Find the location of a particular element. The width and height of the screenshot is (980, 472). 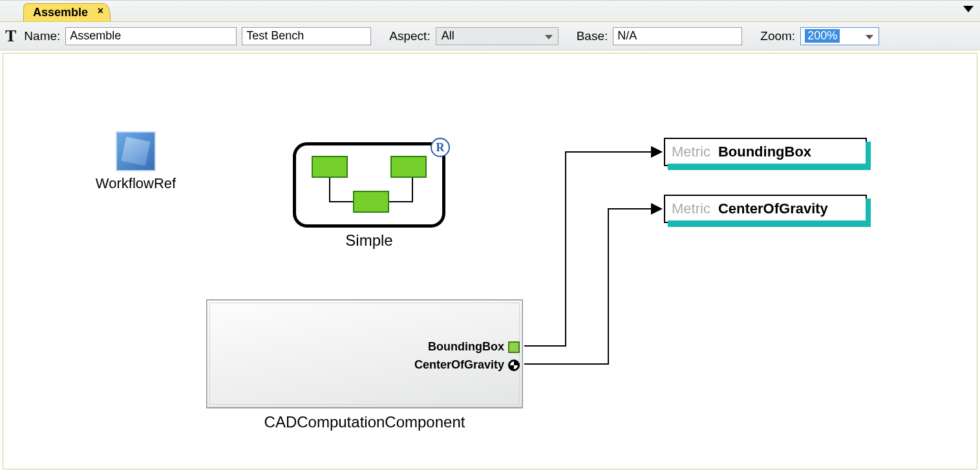

workflowref-icon is located at coordinates (136, 151).